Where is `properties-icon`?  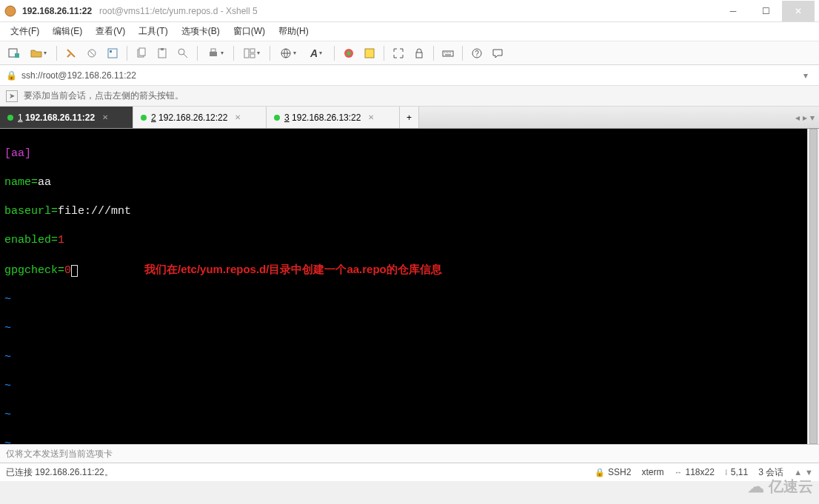
properties-icon is located at coordinates (113, 53).